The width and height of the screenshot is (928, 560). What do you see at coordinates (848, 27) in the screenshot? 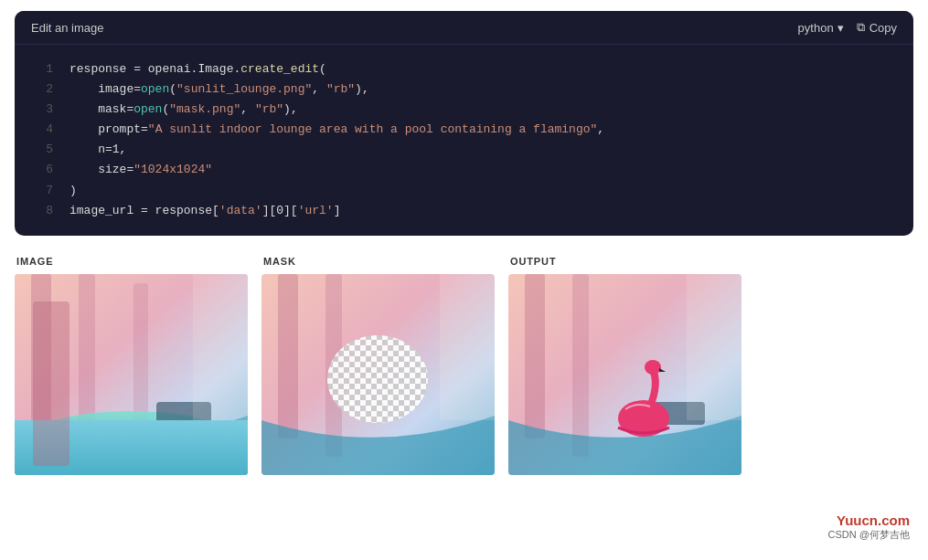
I see `code-actions: python ▾ ⧉ Copy` at bounding box center [848, 27].